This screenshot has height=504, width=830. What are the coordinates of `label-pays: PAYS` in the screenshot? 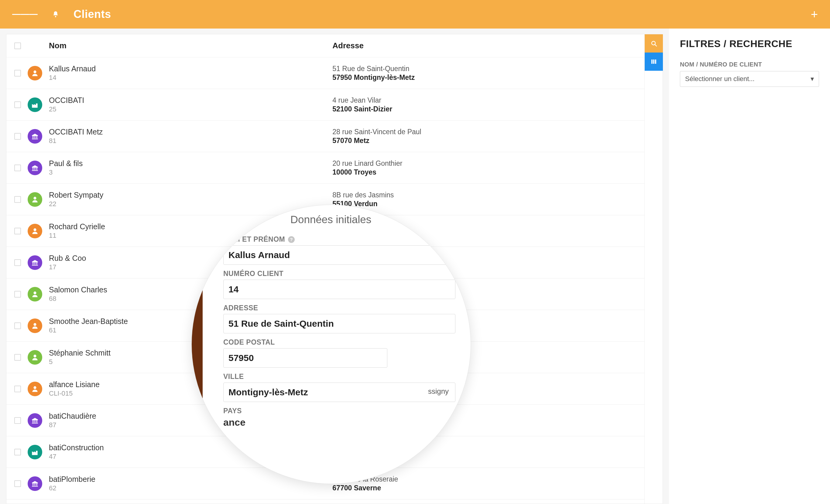 It's located at (340, 411).